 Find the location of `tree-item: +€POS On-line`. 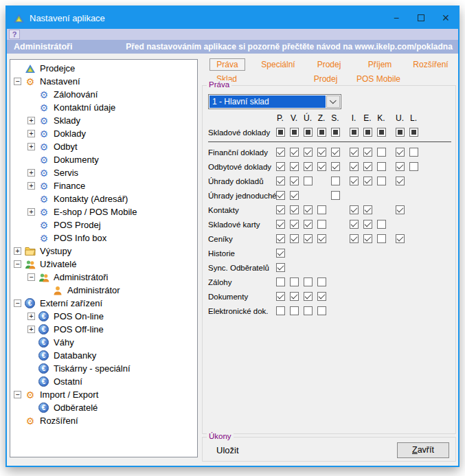

tree-item: +€POS On-line is located at coordinates (104, 316).